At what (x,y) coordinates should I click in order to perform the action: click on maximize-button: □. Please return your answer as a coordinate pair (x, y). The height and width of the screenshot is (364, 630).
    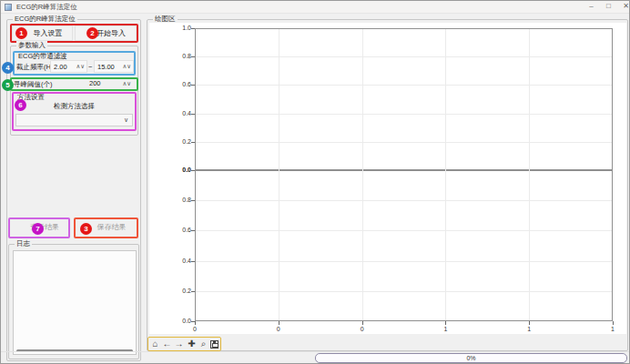
    Looking at the image, I should click on (608, 6).